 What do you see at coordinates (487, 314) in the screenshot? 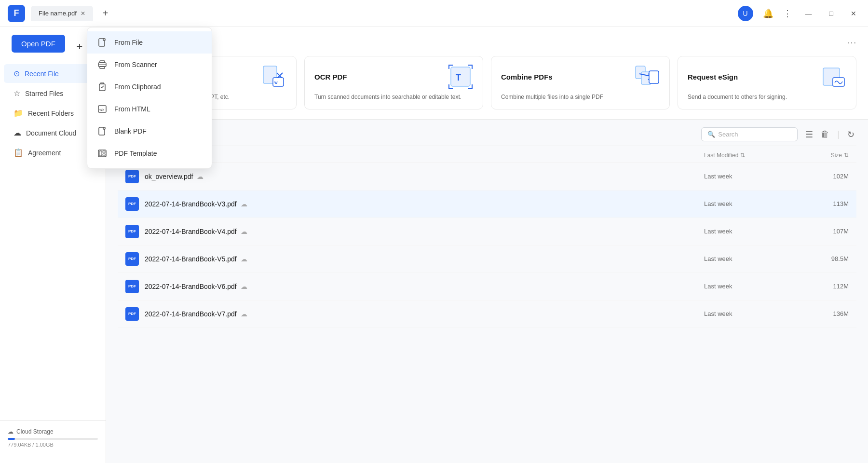
I see `table-row: PDF 2022-07-14-BrandBook-V7.pdf ☁ Last w…` at bounding box center [487, 314].